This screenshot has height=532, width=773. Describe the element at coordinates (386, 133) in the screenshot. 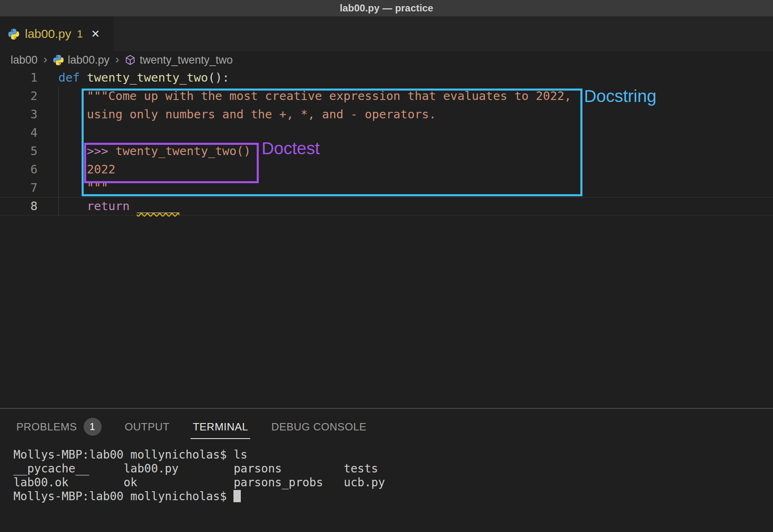

I see `code-line: 4` at that location.